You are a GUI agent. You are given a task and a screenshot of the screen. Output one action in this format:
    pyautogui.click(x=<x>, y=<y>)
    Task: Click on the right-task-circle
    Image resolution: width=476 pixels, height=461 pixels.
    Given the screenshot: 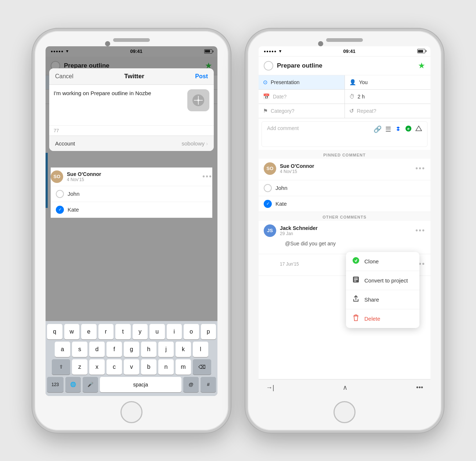 What is the action you would take?
    pyautogui.click(x=268, y=66)
    